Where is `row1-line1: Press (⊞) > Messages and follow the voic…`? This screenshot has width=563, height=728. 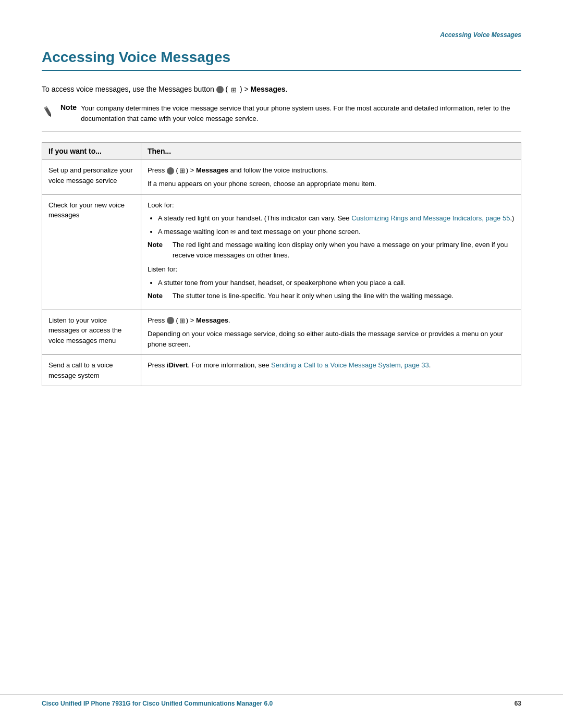
row1-line1: Press (⊞) > Messages and follow the voic… is located at coordinates (331, 170).